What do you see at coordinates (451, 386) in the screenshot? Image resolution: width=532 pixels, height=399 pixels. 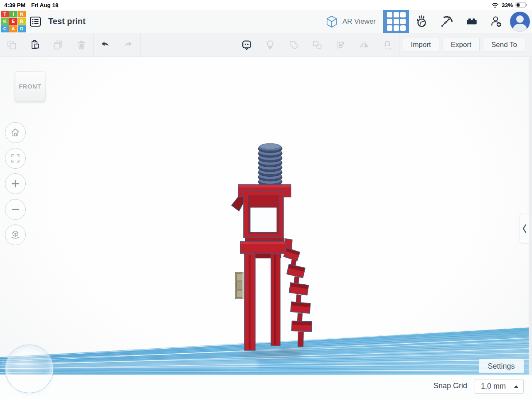 I see `snap-grid-label: Snap Grid` at bounding box center [451, 386].